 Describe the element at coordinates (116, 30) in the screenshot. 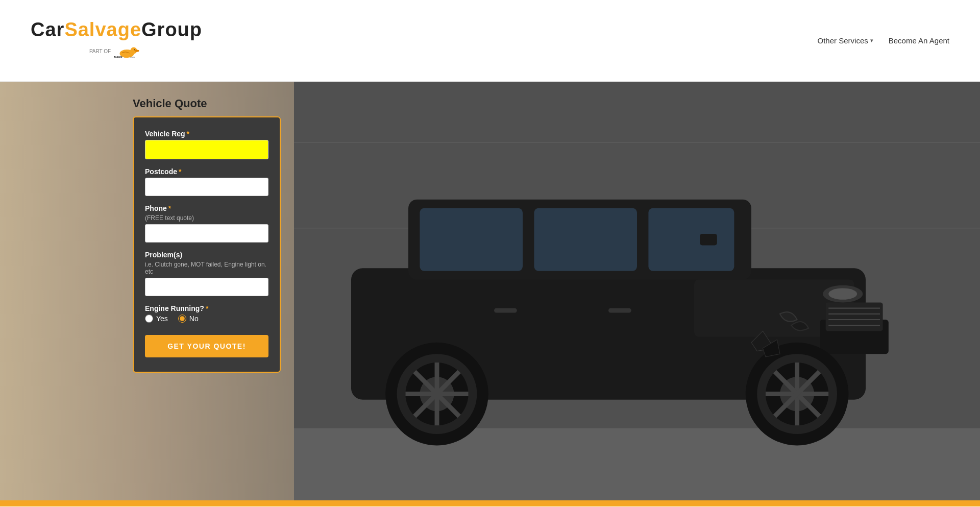

I see `logo-text: CarSalvageGroup` at that location.